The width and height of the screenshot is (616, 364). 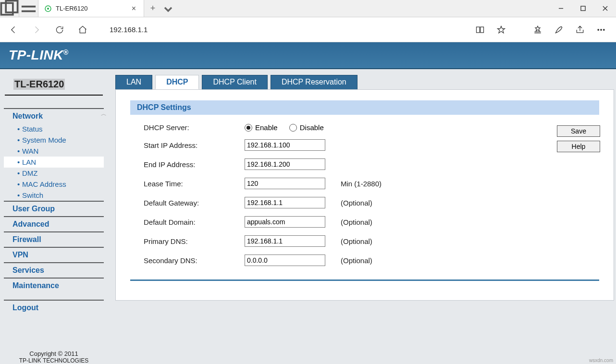 What do you see at coordinates (104, 114) in the screenshot?
I see `scroll-up-icon: ︿` at bounding box center [104, 114].